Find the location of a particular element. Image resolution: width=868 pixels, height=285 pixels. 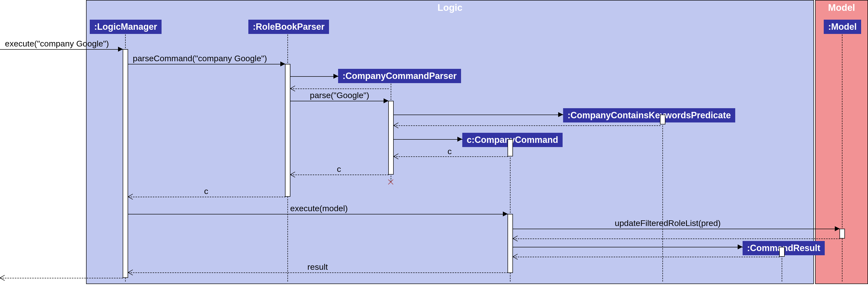

activation-logic-manager is located at coordinates (125, 164).